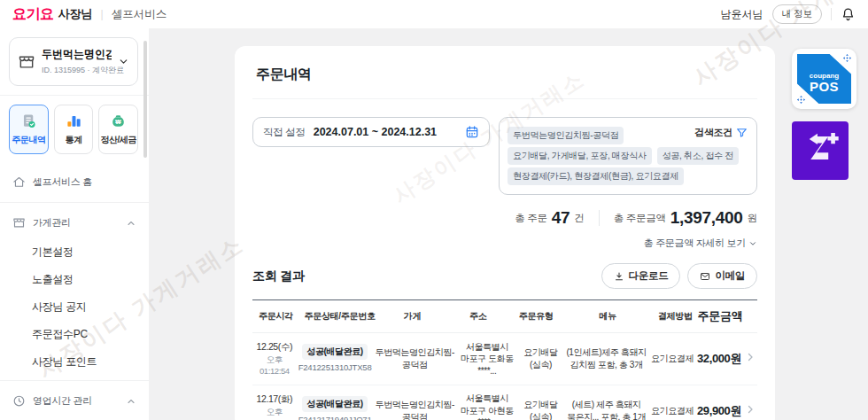 The image size is (868, 420). What do you see at coordinates (824, 87) in the screenshot?
I see `pos-wordmark: POS` at bounding box center [824, 87].